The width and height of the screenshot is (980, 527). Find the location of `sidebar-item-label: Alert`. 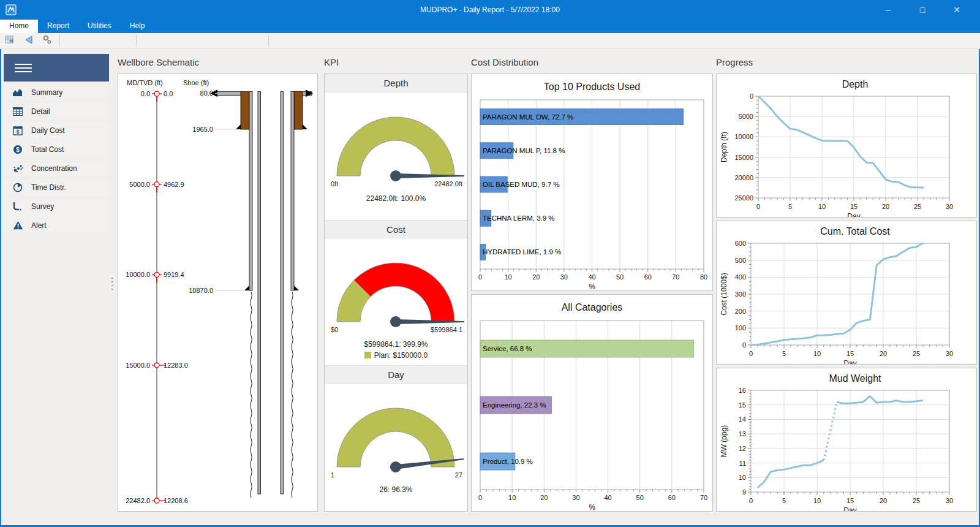

sidebar-item-label: Alert is located at coordinates (39, 226).